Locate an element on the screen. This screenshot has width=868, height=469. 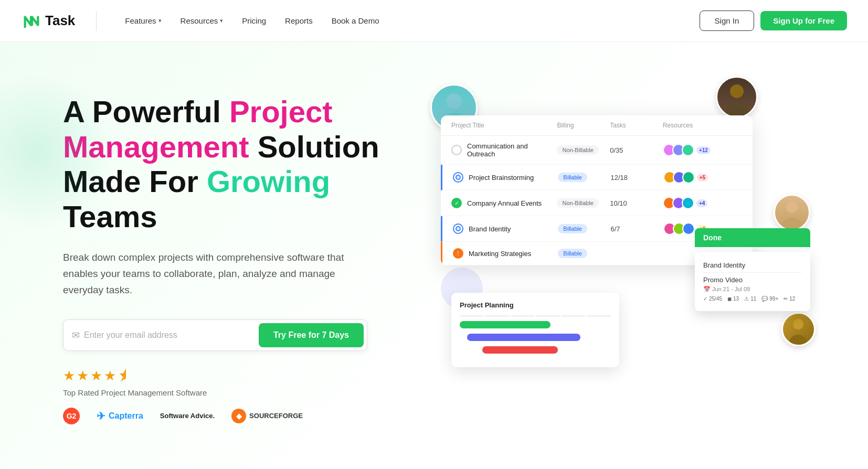
nav-resources: Resources ▾ is located at coordinates (202, 21).